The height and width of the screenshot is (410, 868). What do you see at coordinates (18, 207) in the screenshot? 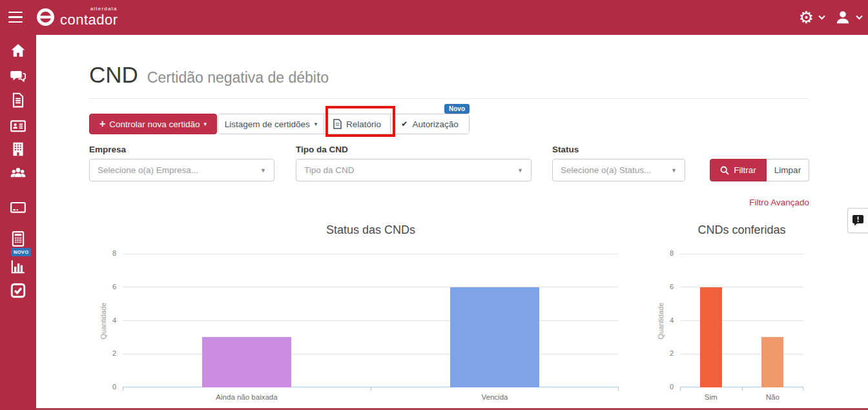
I see `sidebar-item-credit-card` at bounding box center [18, 207].